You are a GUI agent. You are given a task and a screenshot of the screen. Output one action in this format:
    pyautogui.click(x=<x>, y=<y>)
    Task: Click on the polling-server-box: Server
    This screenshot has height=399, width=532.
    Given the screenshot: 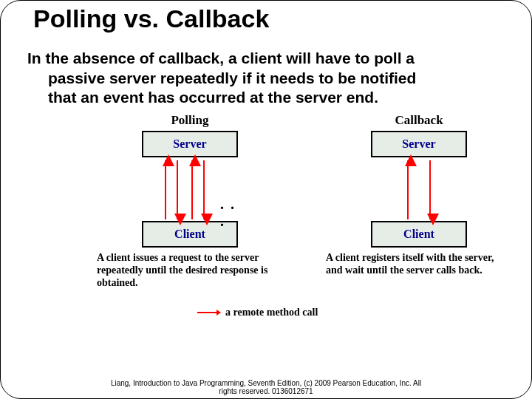 What is the action you would take?
    pyautogui.click(x=190, y=144)
    